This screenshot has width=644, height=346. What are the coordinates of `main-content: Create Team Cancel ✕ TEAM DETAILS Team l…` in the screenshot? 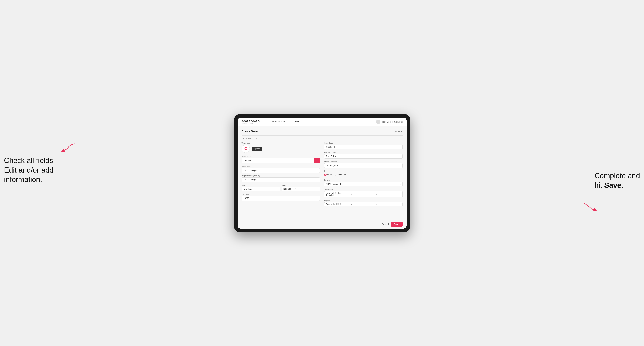 It's located at (322, 173).